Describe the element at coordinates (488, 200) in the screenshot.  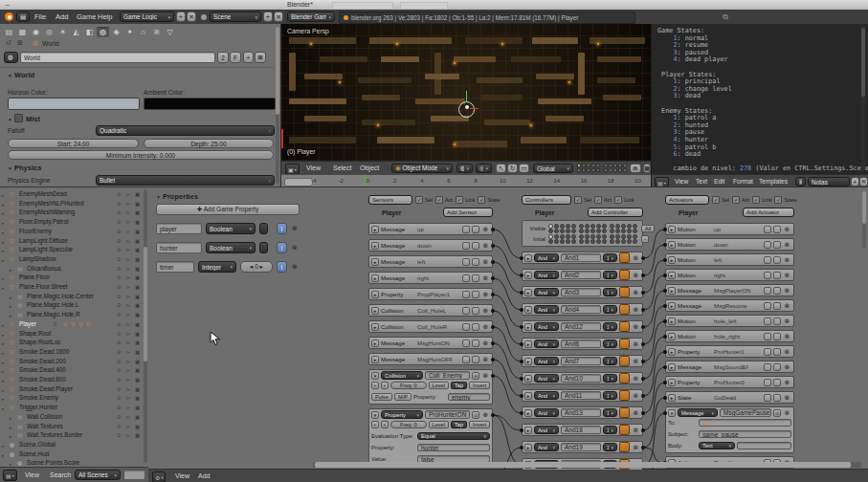
I see `sensors-toggle-state: ✓State` at that location.